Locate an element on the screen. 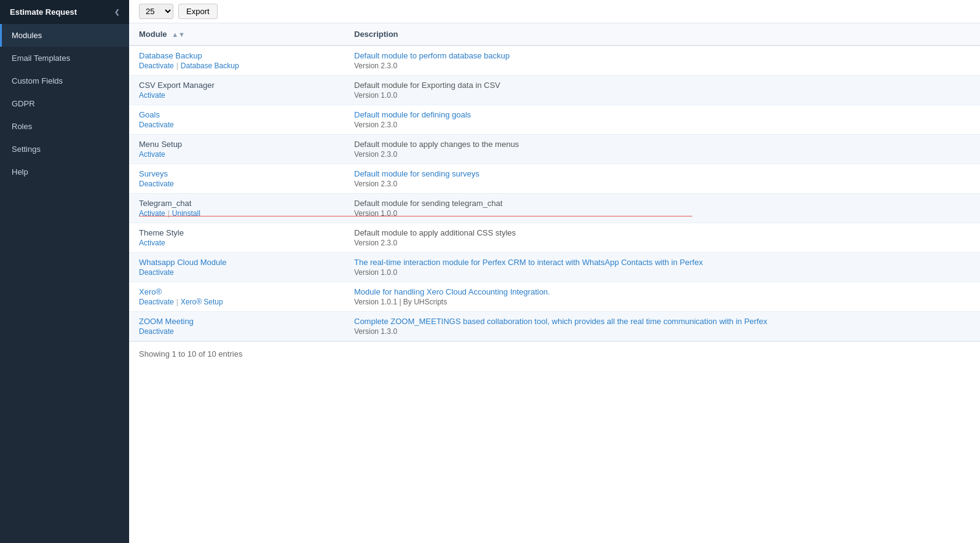  module-name-theme-style: Theme Style is located at coordinates (237, 232).